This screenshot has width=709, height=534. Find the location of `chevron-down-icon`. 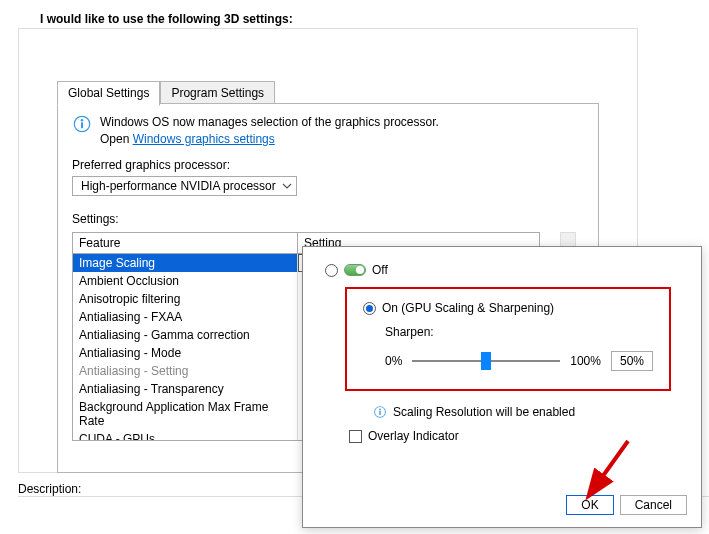

chevron-down-icon is located at coordinates (287, 186).